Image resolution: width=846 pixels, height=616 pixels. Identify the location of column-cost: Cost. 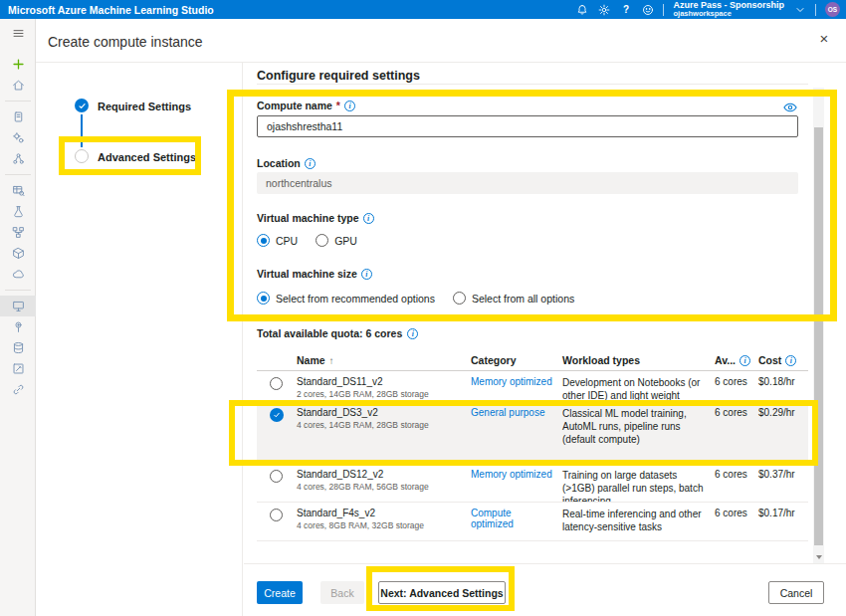
(783, 358).